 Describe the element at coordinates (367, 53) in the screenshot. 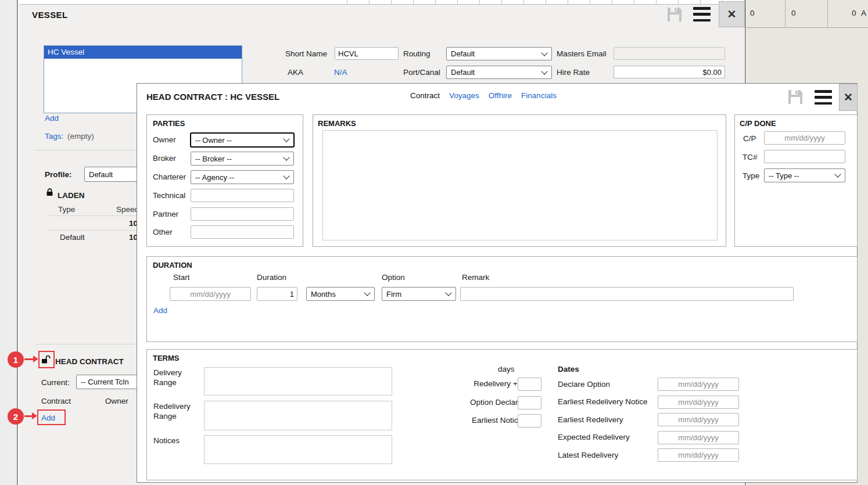

I see `short-name-input` at that location.